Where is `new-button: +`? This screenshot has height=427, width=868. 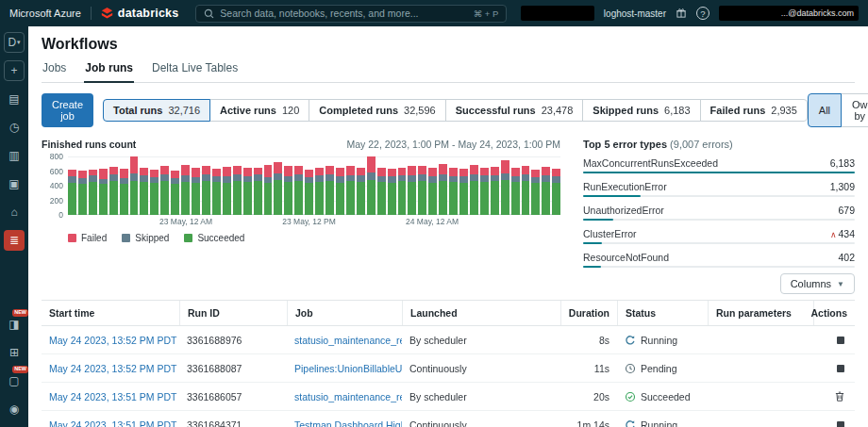 new-button: + is located at coordinates (14, 71).